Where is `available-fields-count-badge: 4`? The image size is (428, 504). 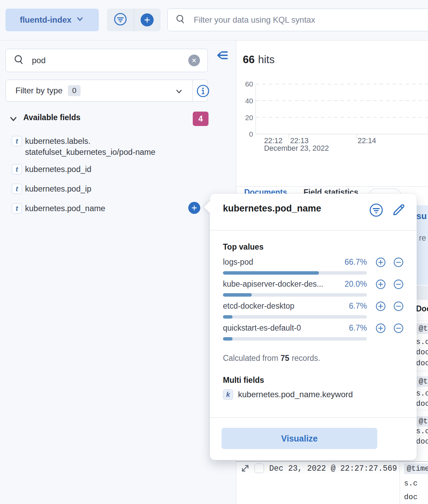 available-fields-count-badge: 4 is located at coordinates (201, 119).